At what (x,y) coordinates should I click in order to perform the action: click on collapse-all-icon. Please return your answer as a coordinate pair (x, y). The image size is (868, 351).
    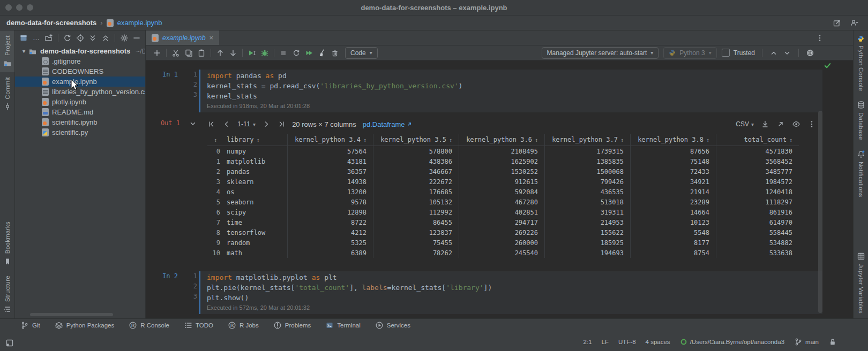
    Looking at the image, I should click on (106, 38).